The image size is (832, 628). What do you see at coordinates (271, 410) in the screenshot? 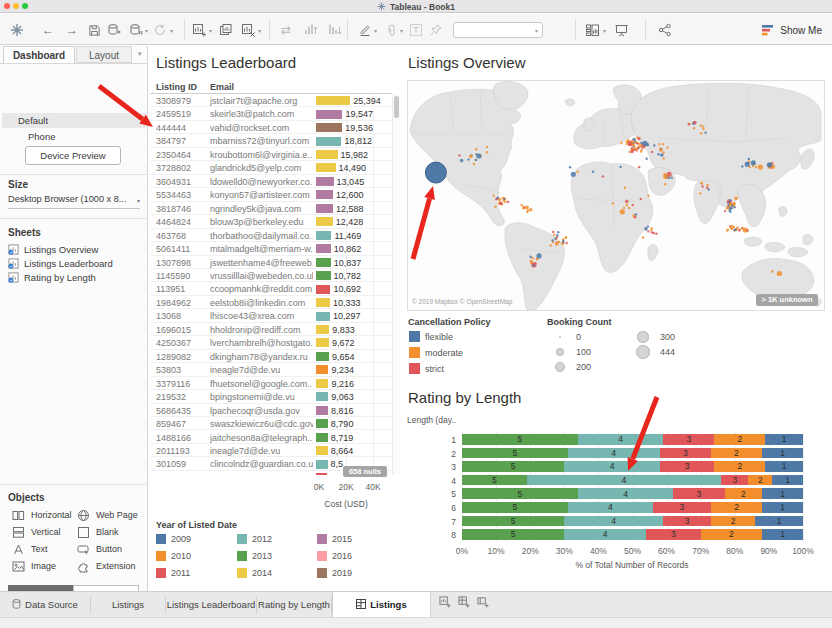
I see `table-row: 5686435lpachecoqr@usda.gov8,816` at bounding box center [271, 410].